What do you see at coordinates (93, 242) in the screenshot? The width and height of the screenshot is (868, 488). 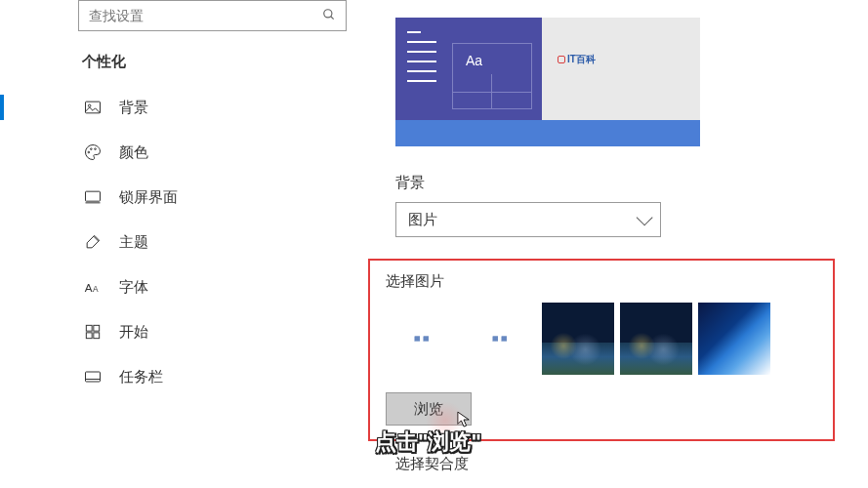 I see `brush-icon` at bounding box center [93, 242].